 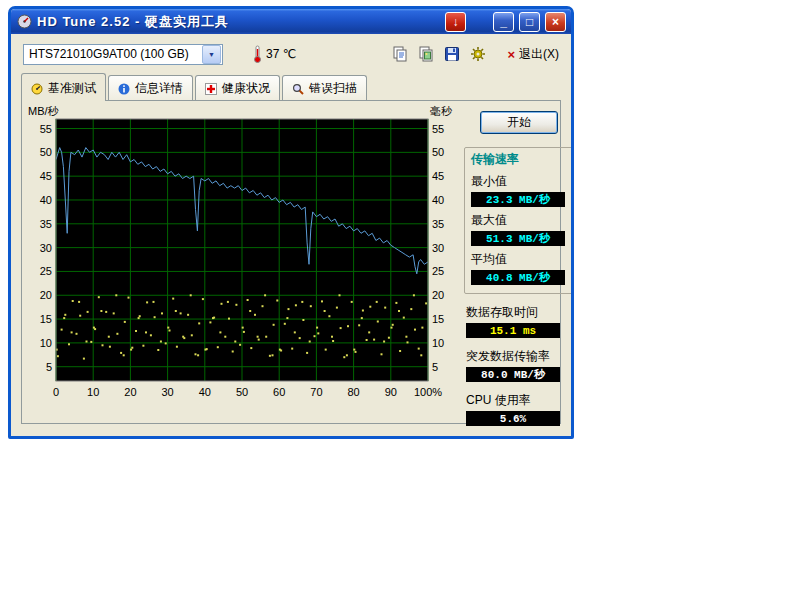 I want to click on avg-label: 平均值, so click(x=519, y=260).